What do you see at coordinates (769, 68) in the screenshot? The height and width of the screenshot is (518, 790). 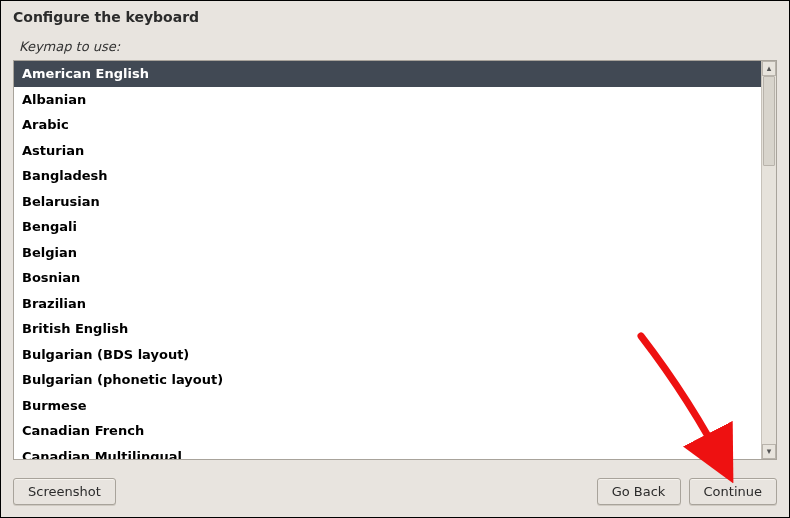 I see `scroll-up-button: ▴` at bounding box center [769, 68].